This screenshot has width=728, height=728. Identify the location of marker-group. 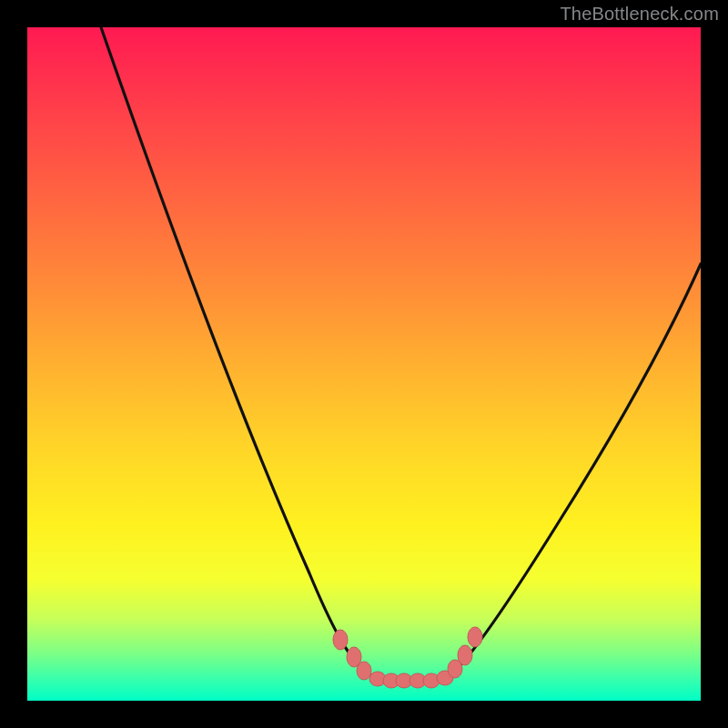
(408, 657).